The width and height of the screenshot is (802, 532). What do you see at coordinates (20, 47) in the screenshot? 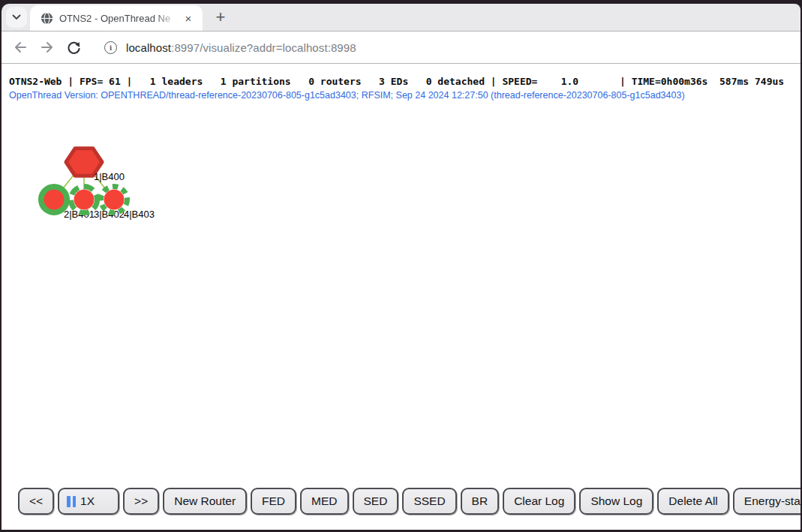
I see `back-button` at bounding box center [20, 47].